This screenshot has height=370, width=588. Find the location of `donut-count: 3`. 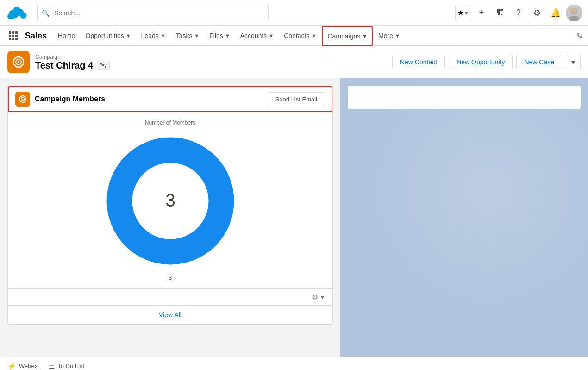

donut-count: 3 is located at coordinates (170, 278).